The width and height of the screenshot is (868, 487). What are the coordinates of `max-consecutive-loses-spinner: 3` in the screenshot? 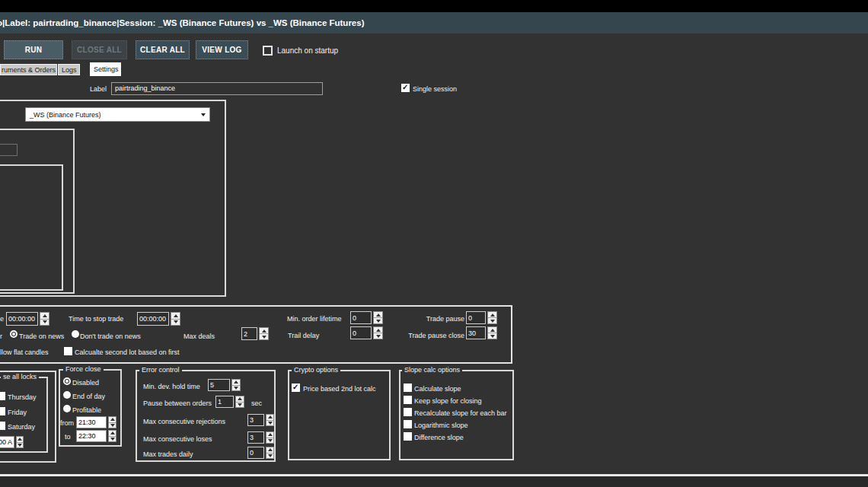 It's located at (260, 438).